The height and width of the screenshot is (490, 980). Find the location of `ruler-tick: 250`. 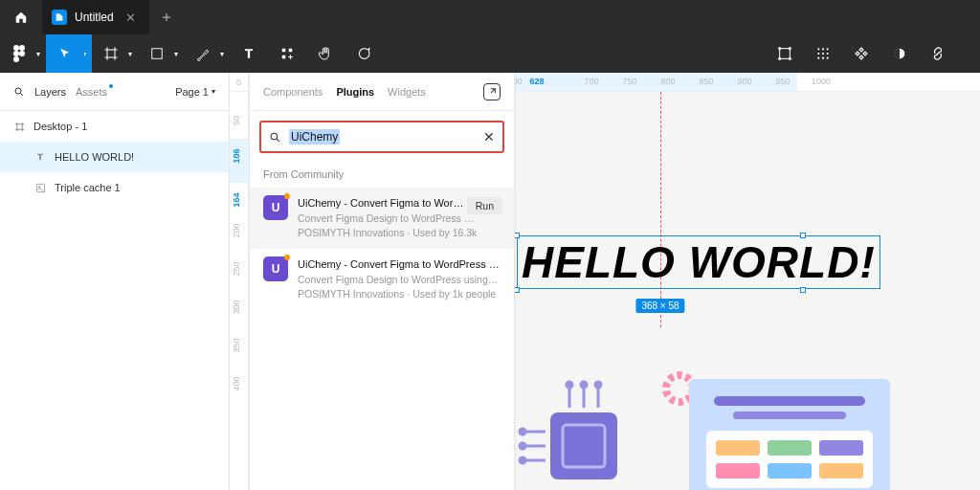

ruler-tick: 250 is located at coordinates (236, 268).